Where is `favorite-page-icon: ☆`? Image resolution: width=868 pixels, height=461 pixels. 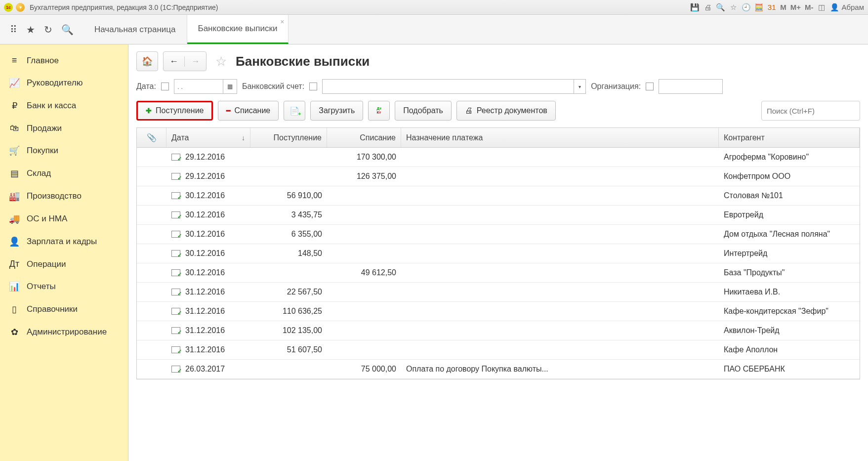 favorite-page-icon: ☆ is located at coordinates (221, 61).